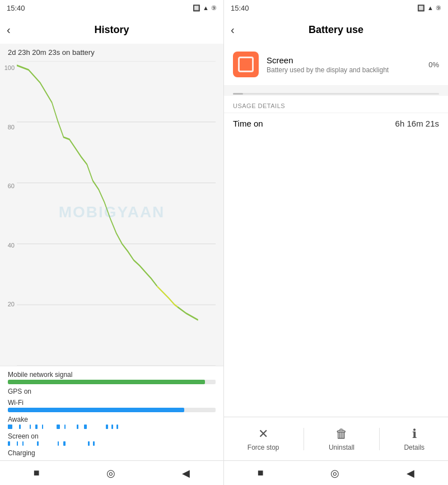 This screenshot has width=448, height=485. Describe the element at coordinates (263, 447) in the screenshot. I see `force-stop-label: Force stop` at that location.